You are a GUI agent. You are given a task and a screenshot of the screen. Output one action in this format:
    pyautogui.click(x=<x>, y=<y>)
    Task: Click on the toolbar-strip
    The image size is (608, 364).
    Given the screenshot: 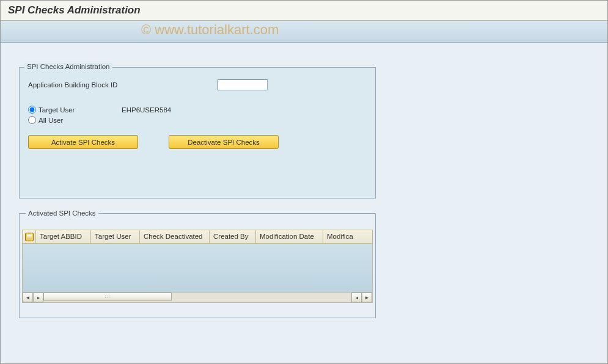 What is the action you would take?
    pyautogui.click(x=304, y=32)
    